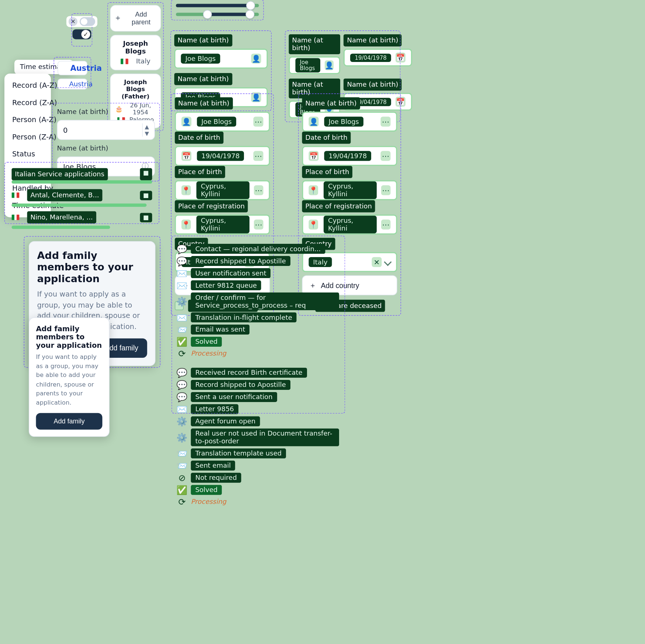  What do you see at coordinates (241, 385) in the screenshot?
I see `task-text: Record shipped to Apostille` at bounding box center [241, 385].